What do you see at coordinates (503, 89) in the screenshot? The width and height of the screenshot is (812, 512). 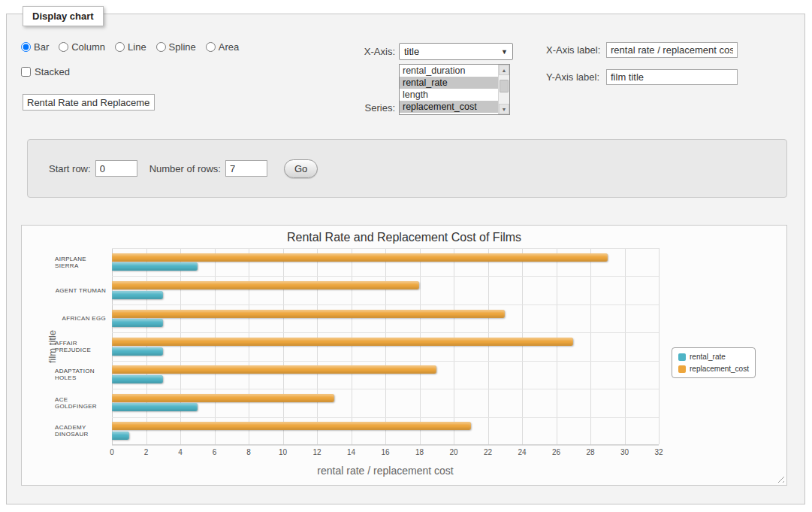 I see `series-scrollbar: ▲ ▼` at bounding box center [503, 89].